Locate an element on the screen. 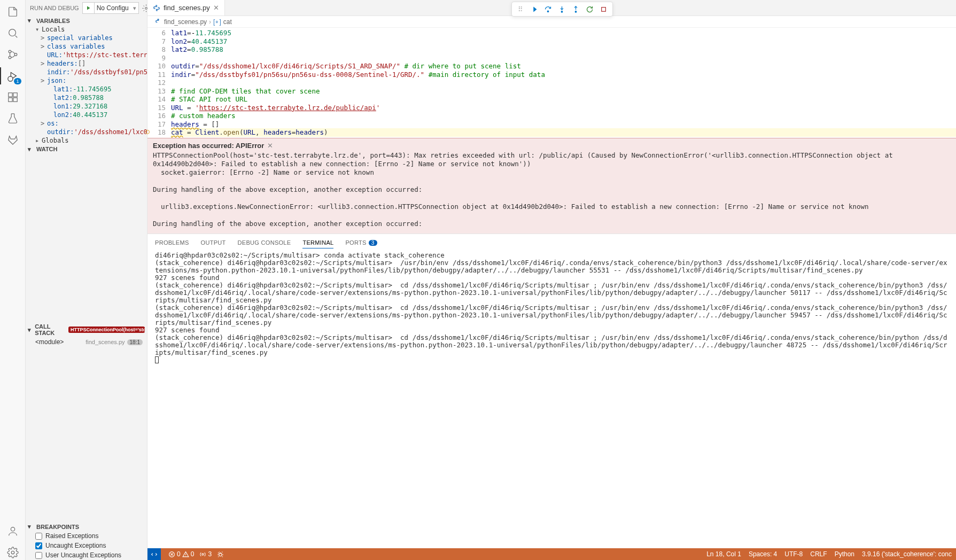 Image resolution: width=956 pixels, height=560 pixels. breakpoint-option: User Uncaught Exceptions is located at coordinates (87, 555).